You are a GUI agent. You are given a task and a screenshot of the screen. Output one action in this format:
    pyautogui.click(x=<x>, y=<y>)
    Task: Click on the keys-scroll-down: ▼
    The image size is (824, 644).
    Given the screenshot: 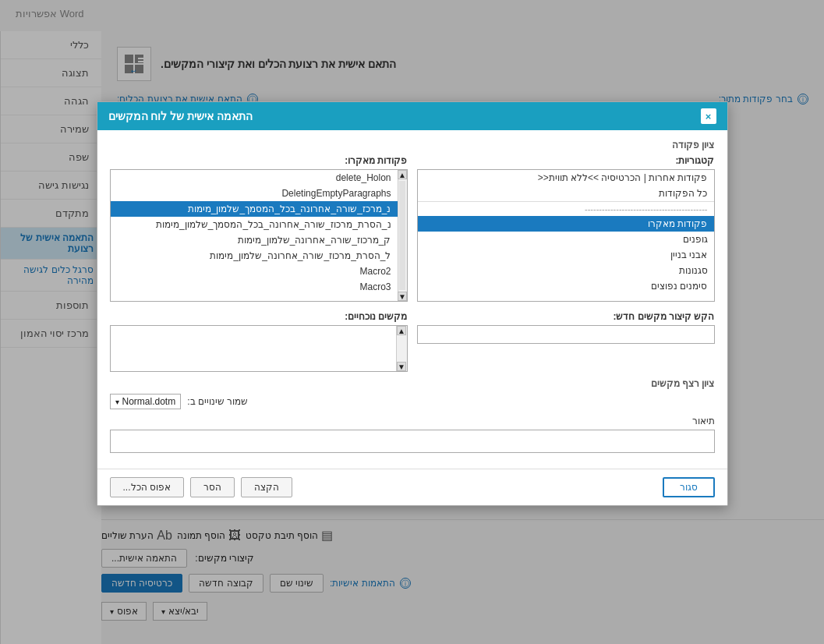 What is the action you would take?
    pyautogui.click(x=401, y=366)
    